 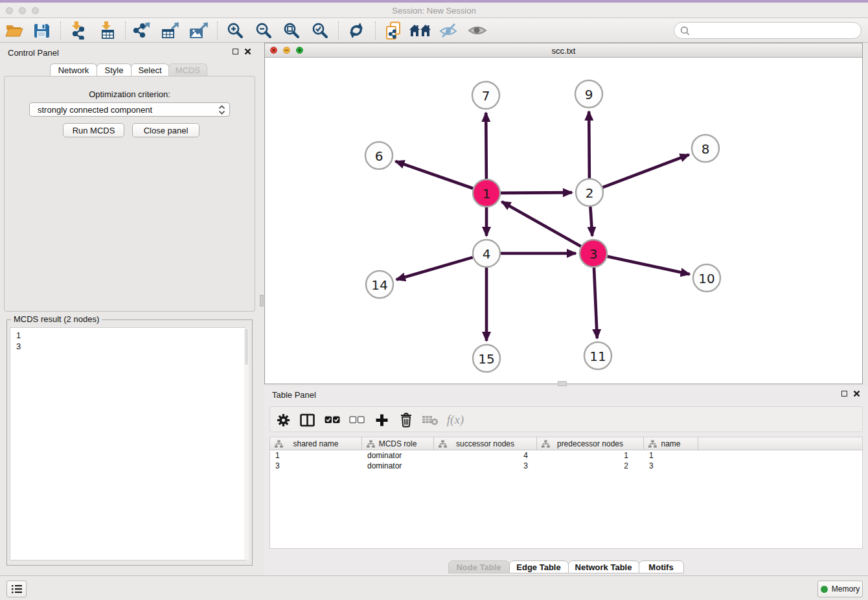 What do you see at coordinates (246, 444) in the screenshot?
I see `result-scrollbar` at bounding box center [246, 444].